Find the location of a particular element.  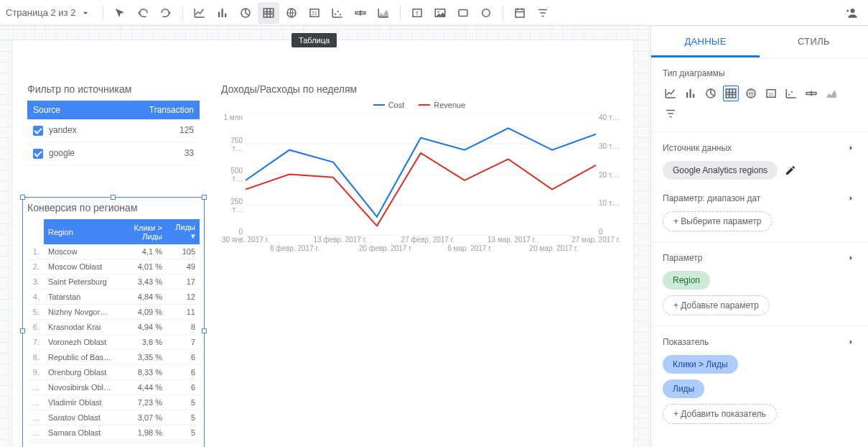

ct-scatter-icon is located at coordinates (791, 93).